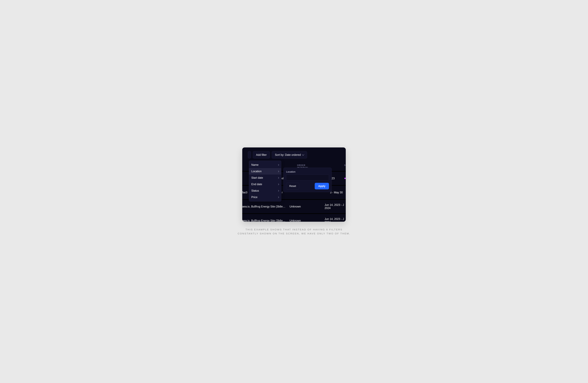  Describe the element at coordinates (288, 155) in the screenshot. I see `sort-label: Sort by: Date ordered` at that location.